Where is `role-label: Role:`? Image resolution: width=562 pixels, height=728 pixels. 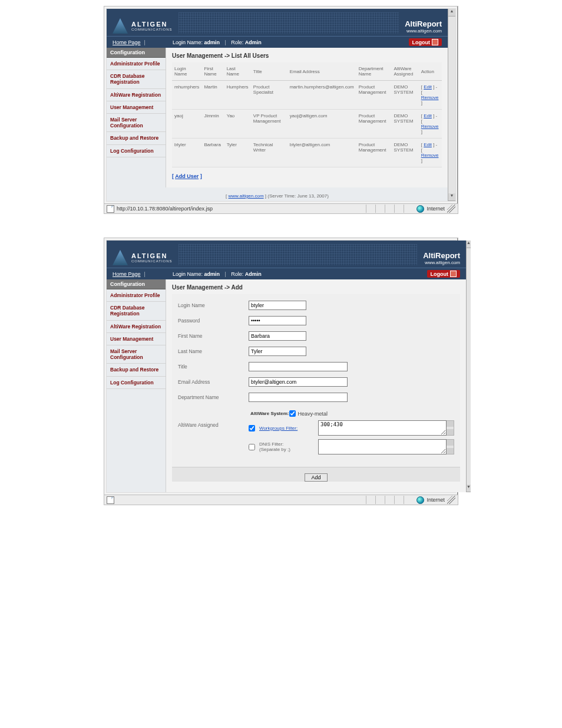 role-label: Role: is located at coordinates (237, 274).